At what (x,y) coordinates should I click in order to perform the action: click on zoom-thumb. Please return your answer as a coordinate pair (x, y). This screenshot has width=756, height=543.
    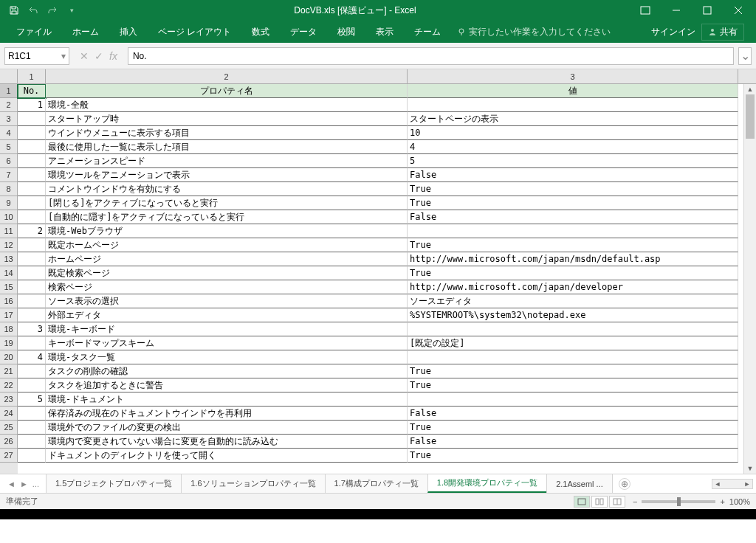
    Looking at the image, I should click on (679, 502).